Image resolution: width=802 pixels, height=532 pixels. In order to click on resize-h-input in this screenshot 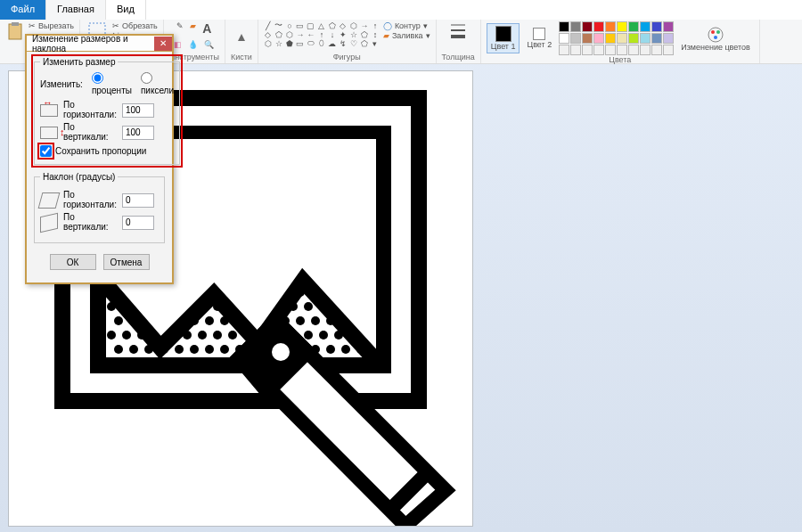, I will do `click(138, 110)`.